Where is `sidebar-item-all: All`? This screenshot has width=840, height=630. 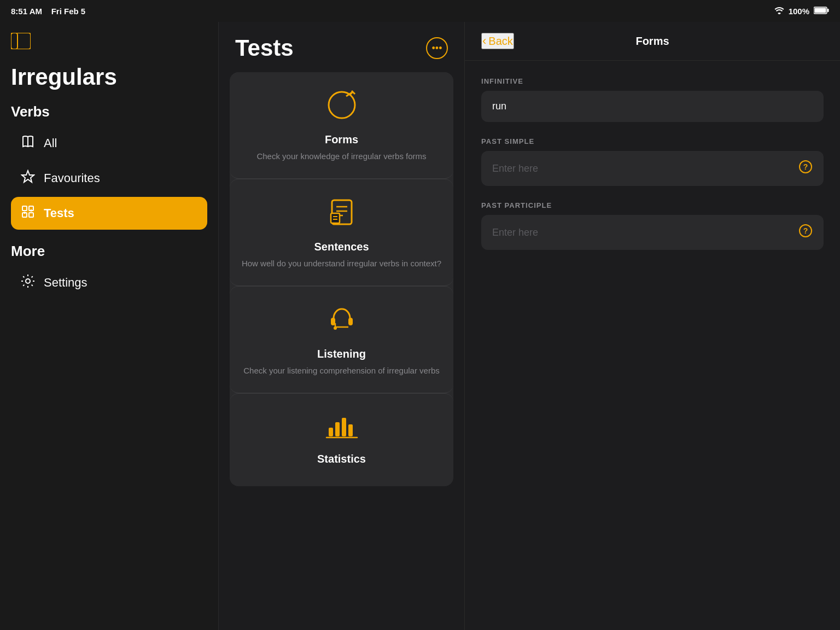 sidebar-item-all: All is located at coordinates (109, 143).